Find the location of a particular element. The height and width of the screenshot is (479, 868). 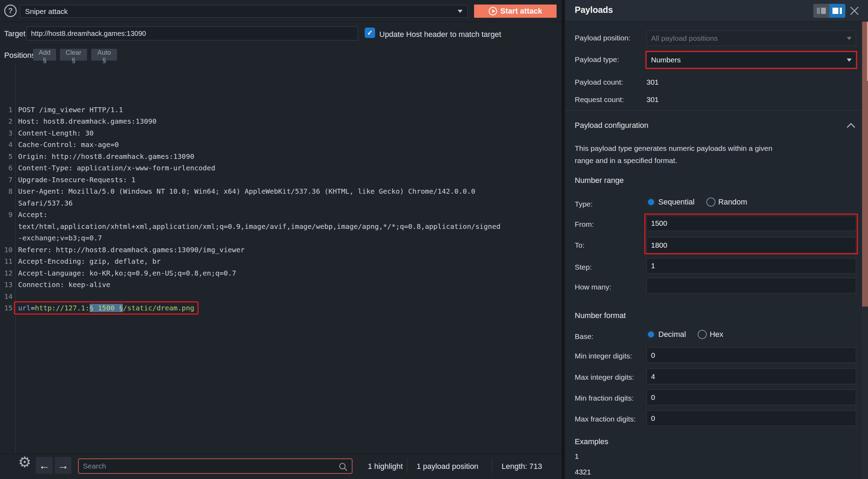

how-many-label: How many: is located at coordinates (593, 287).